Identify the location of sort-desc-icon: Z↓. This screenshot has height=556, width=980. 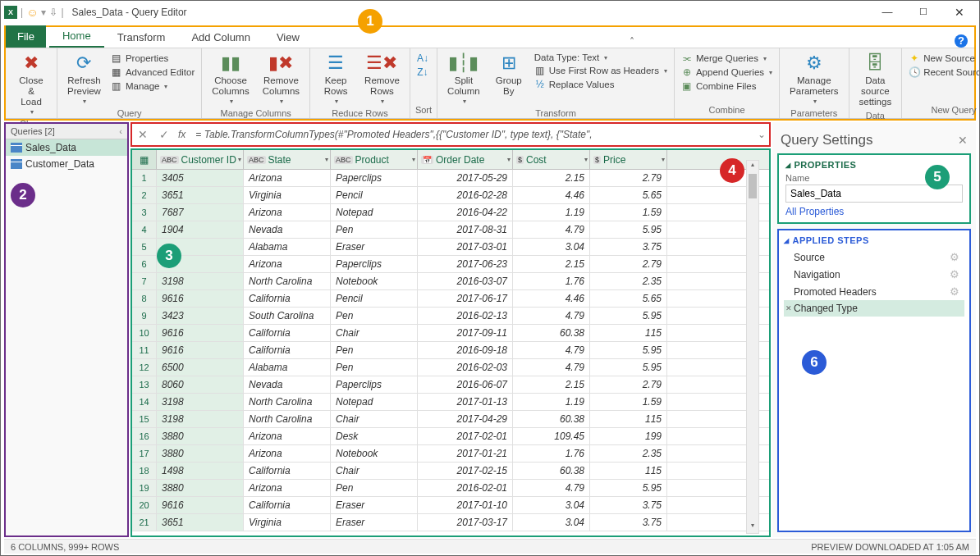
(423, 72).